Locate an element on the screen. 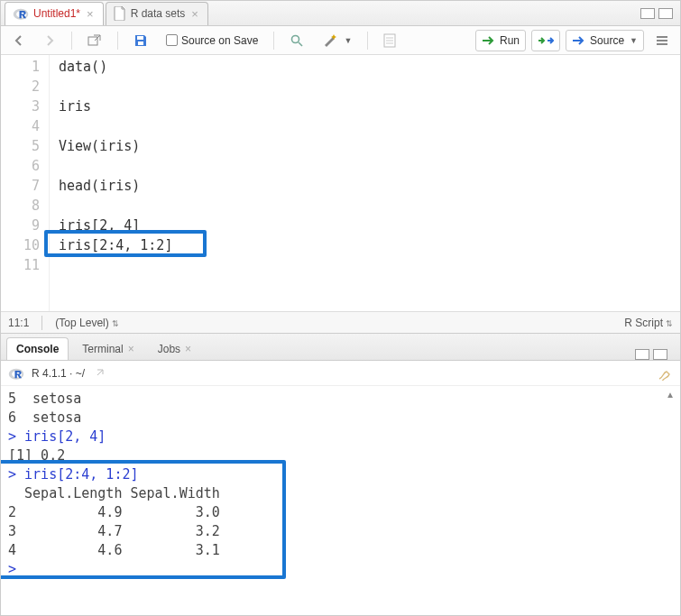 This screenshot has width=681, height=616. document-icon is located at coordinates (120, 14).